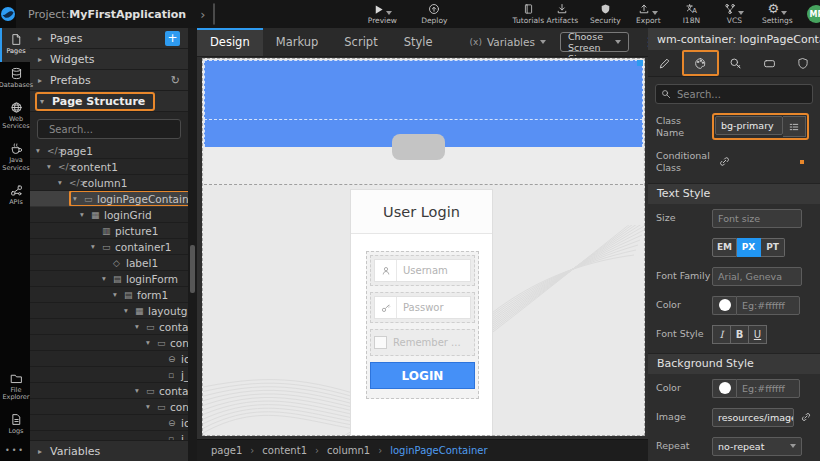 This screenshot has height=461, width=820. I want to click on wavemaker-logo, so click(8, 14).